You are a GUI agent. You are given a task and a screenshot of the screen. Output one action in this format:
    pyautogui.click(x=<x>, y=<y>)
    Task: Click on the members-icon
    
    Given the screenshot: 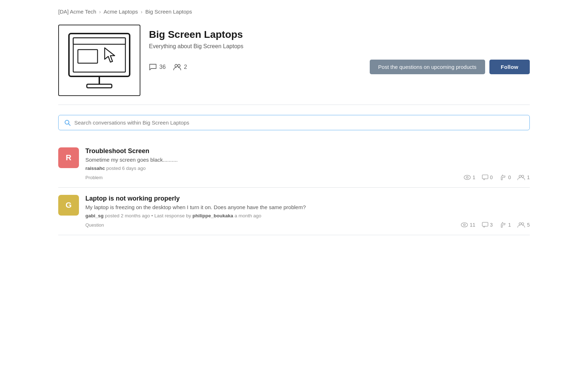 What is the action you would take?
    pyautogui.click(x=177, y=67)
    